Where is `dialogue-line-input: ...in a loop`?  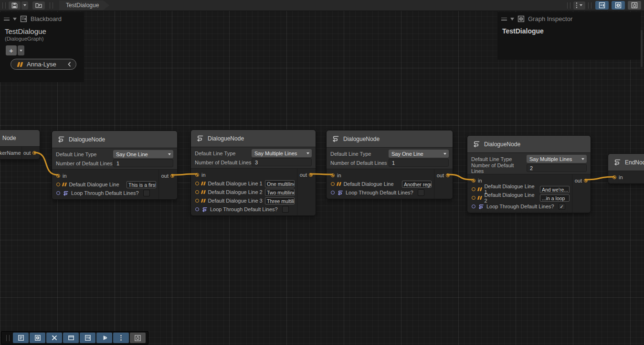
dialogue-line-input: ...in a loop is located at coordinates (555, 198).